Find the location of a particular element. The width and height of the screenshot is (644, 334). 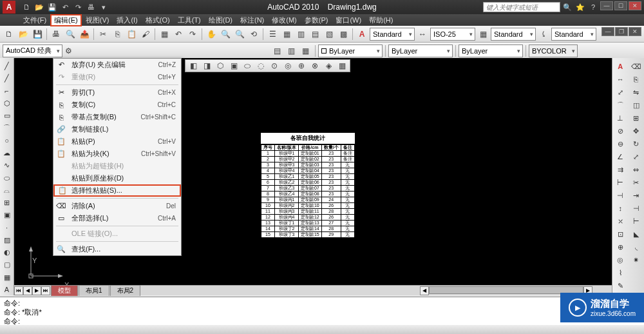

zoom-prev-icon: ⟲ is located at coordinates (254, 34).